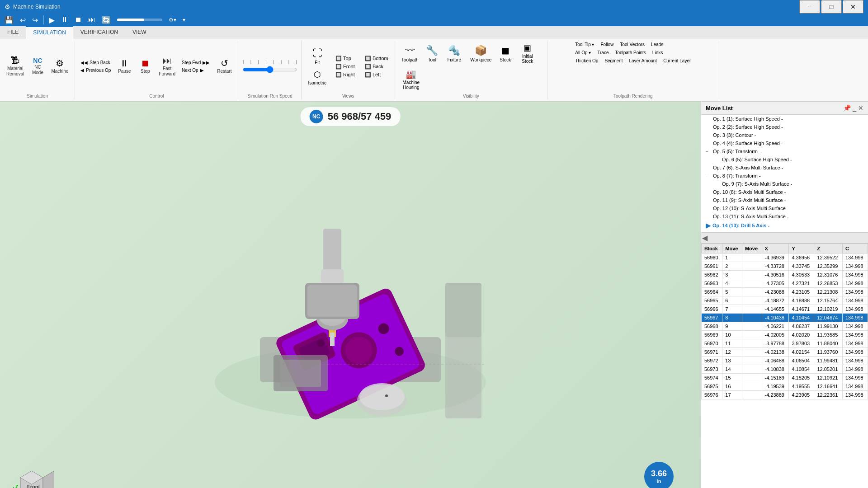  Describe the element at coordinates (785, 301) in the screenshot. I see `table-row: 56965 6 -4.18872 4.18888 12.15764 134.99…` at that location.